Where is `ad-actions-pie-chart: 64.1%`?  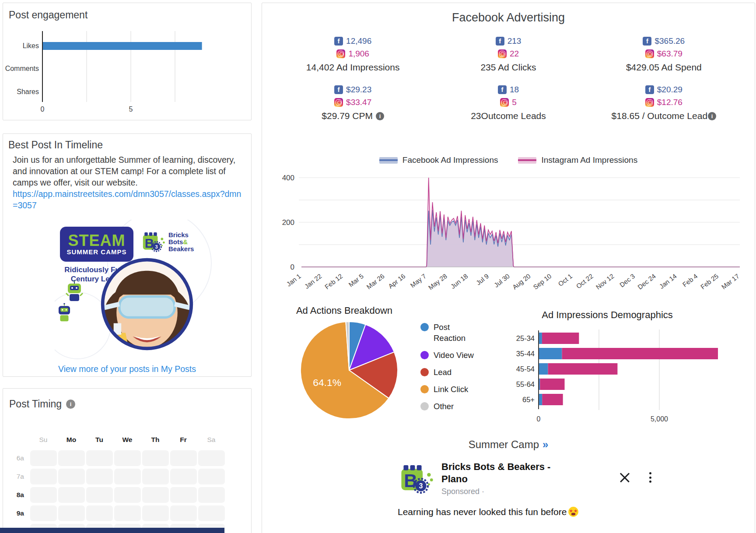
ad-actions-pie-chart: 64.1% is located at coordinates (349, 370).